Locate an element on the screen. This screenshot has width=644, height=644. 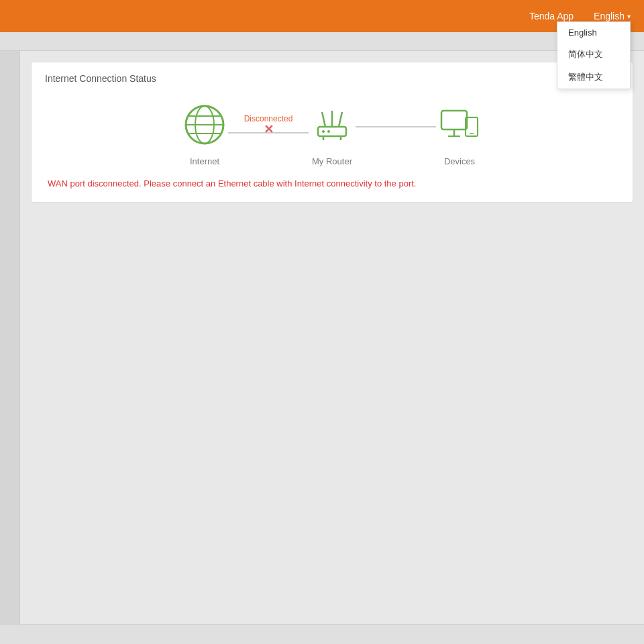
internet-node: Internet is located at coordinates (205, 134).